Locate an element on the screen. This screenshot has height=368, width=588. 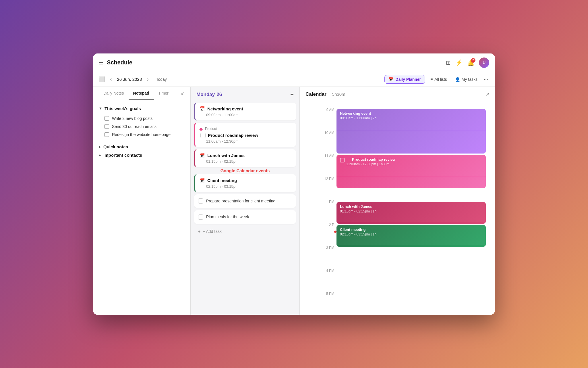
event-card-networking: 📅 Networking event 09:00am - 11:00am is located at coordinates (245, 112).